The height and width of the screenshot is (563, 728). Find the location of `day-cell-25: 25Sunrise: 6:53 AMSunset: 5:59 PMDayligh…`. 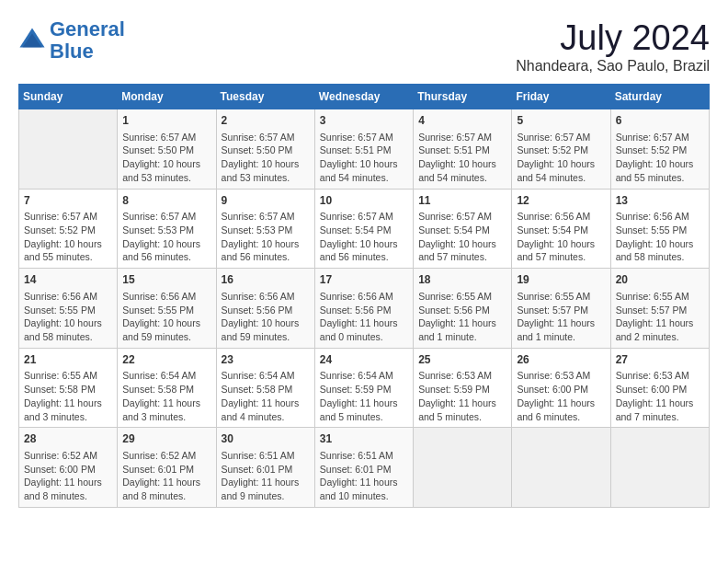

day-cell-25: 25Sunrise: 6:53 AMSunset: 5:59 PMDayligh… is located at coordinates (463, 388).